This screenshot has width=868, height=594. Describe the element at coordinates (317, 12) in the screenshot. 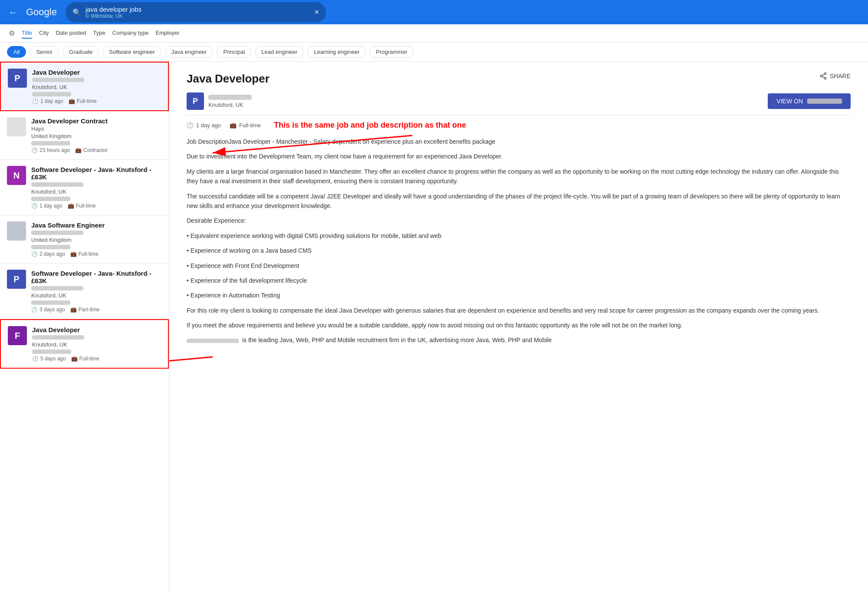

I see `search-close-button: ×` at that location.